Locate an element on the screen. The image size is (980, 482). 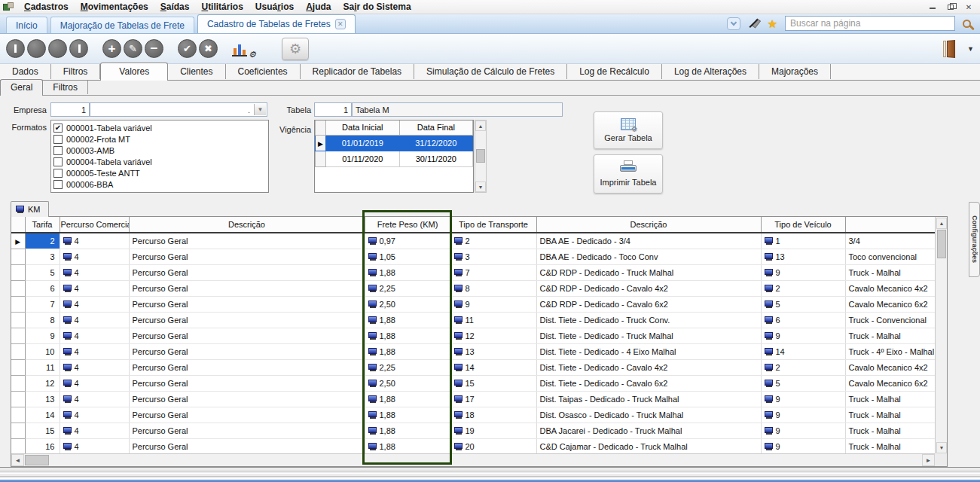
module-tab: Coeficientes is located at coordinates (264, 72).